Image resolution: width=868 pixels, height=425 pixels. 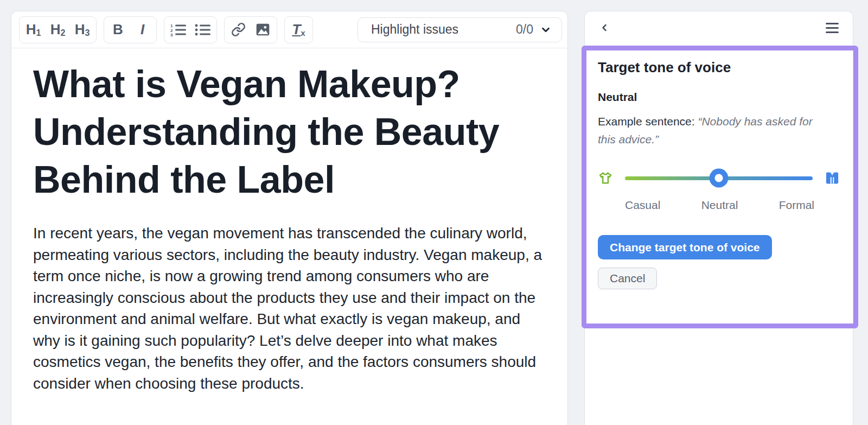 I want to click on link-icon, so click(x=239, y=29).